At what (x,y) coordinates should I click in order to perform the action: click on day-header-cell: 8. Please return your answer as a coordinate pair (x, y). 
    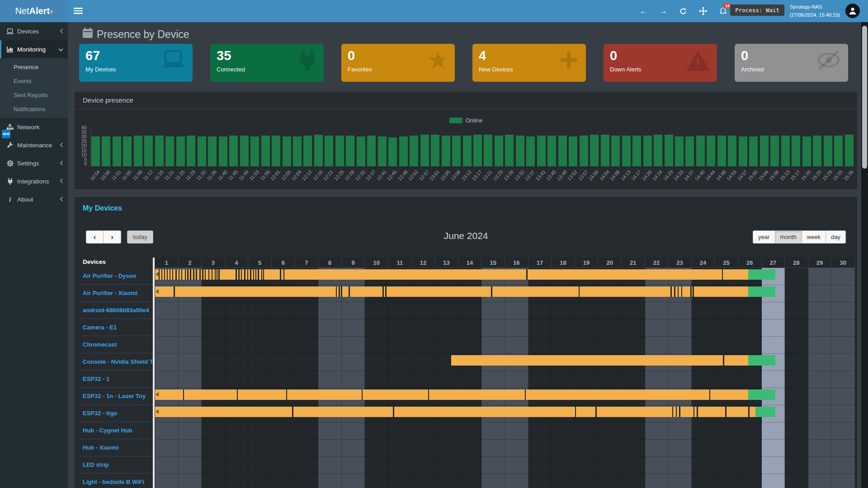
    Looking at the image, I should click on (330, 263).